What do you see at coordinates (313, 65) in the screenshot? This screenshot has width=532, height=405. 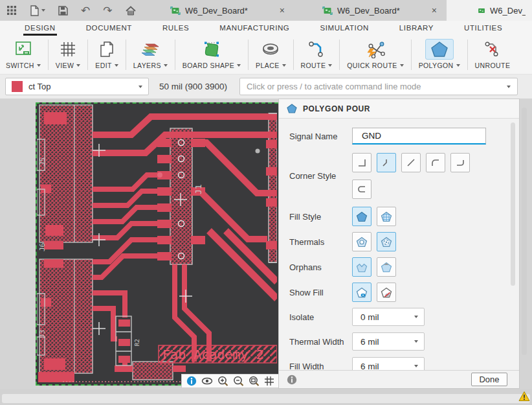 I see `toolbar-label: ROUTE` at bounding box center [313, 65].